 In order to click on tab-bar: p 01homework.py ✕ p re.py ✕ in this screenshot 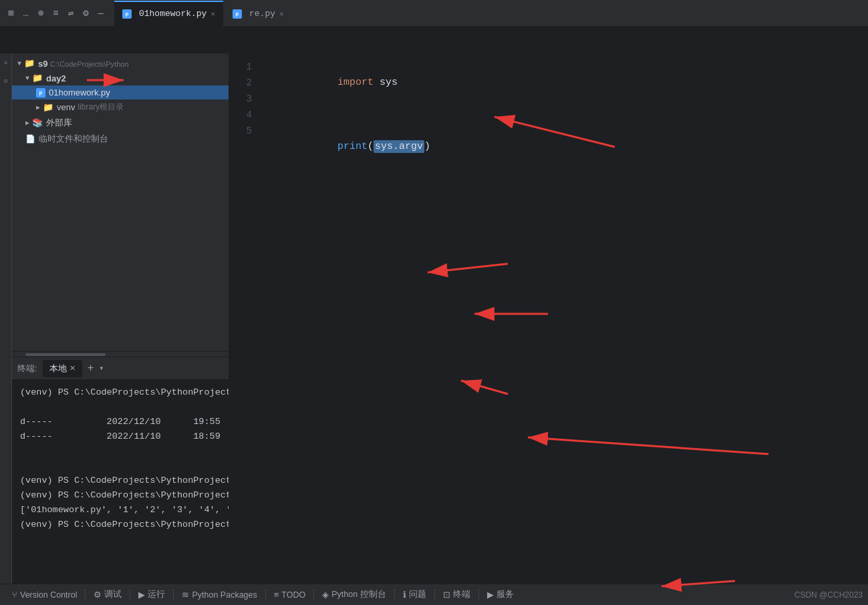, I will do `click(488, 13)`.